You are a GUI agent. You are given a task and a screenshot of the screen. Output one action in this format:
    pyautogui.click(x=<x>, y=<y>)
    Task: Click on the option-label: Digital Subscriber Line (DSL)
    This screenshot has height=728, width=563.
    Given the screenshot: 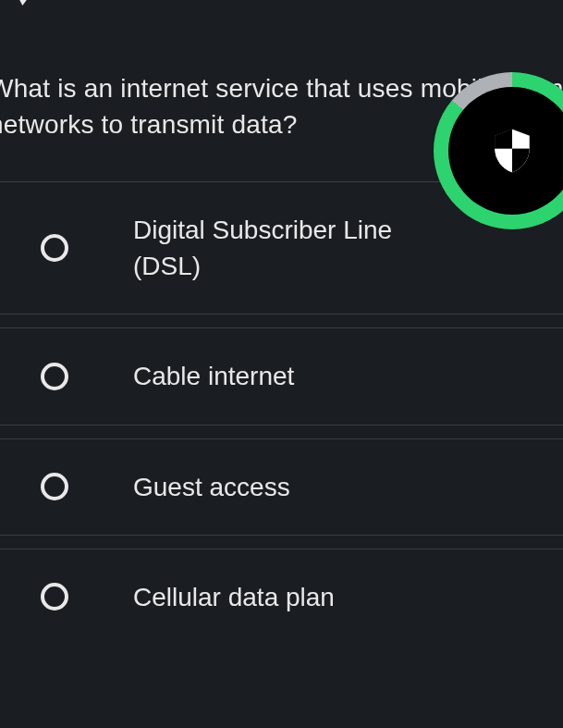 What is the action you would take?
    pyautogui.click(x=272, y=248)
    